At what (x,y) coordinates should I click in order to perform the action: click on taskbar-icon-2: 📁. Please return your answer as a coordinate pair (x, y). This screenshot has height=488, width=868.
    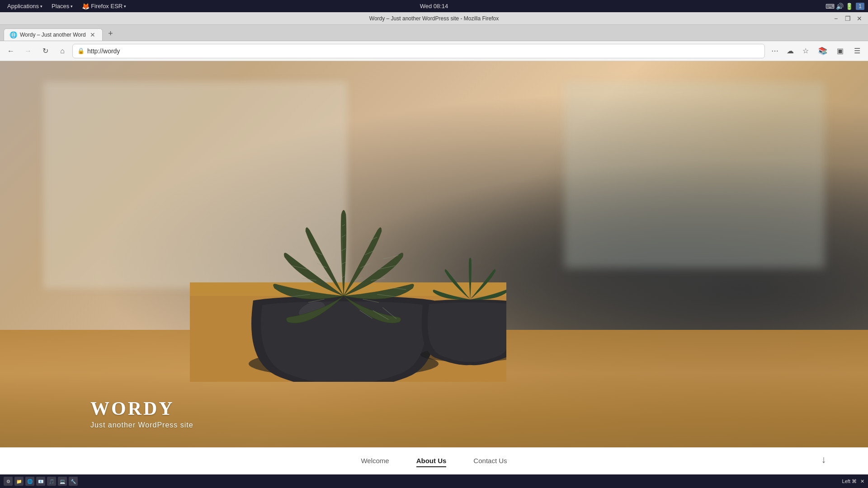
    Looking at the image, I should click on (19, 481).